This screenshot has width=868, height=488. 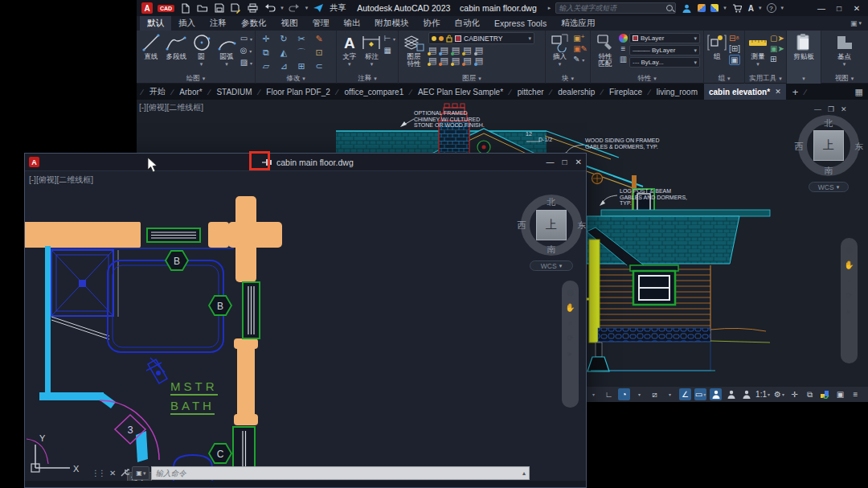 What do you see at coordinates (777, 59) in the screenshot?
I see `calculator-tool: ⊞` at bounding box center [777, 59].